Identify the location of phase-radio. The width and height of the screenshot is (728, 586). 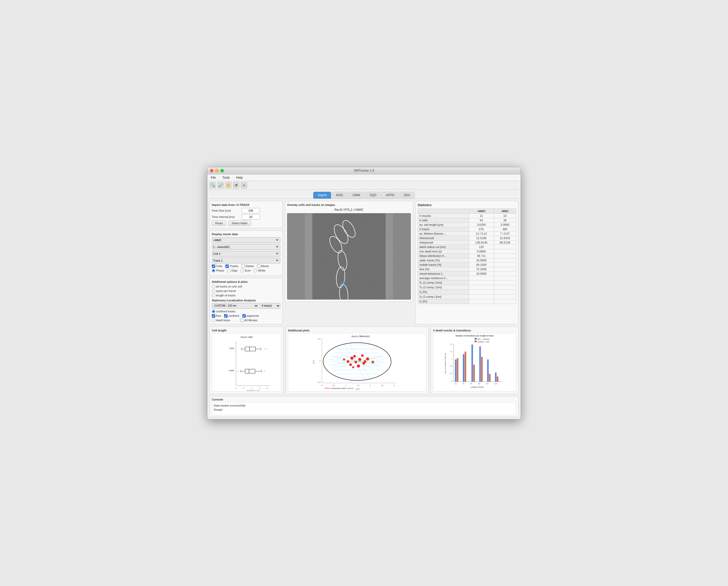
(213, 271).